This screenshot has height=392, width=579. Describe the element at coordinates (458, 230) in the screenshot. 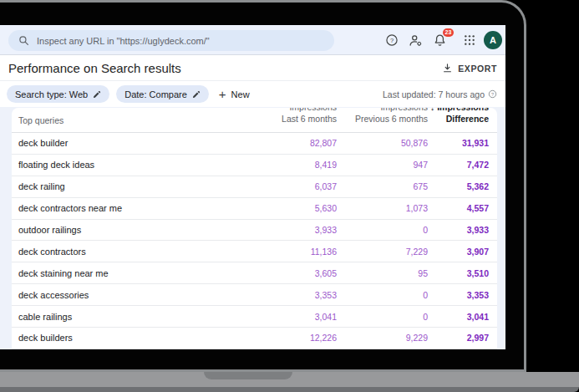

I see `impressions-difference-cell: 3,933` at that location.